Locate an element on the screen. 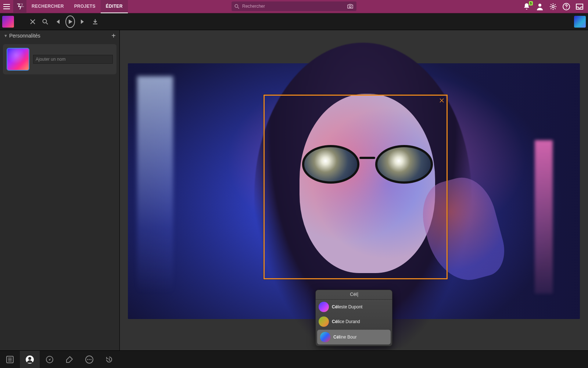 The image size is (588, 368). search-box is located at coordinates (294, 6).